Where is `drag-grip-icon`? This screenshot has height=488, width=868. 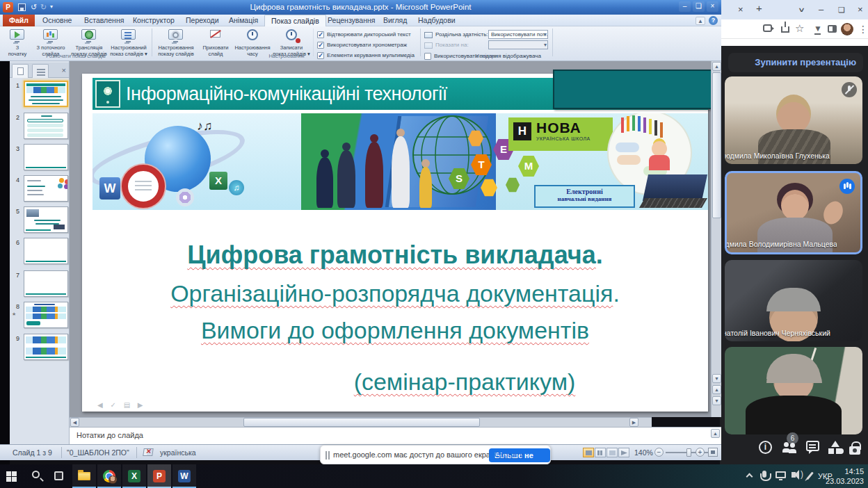 drag-grip-icon is located at coordinates (326, 455).